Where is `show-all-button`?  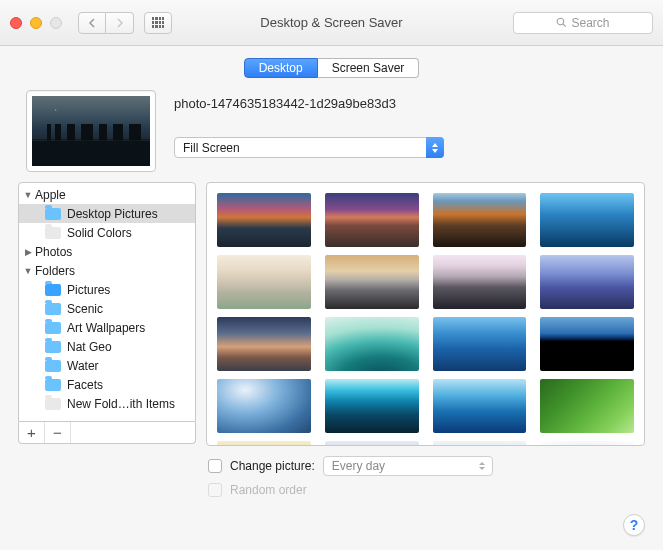 show-all-button is located at coordinates (158, 23).